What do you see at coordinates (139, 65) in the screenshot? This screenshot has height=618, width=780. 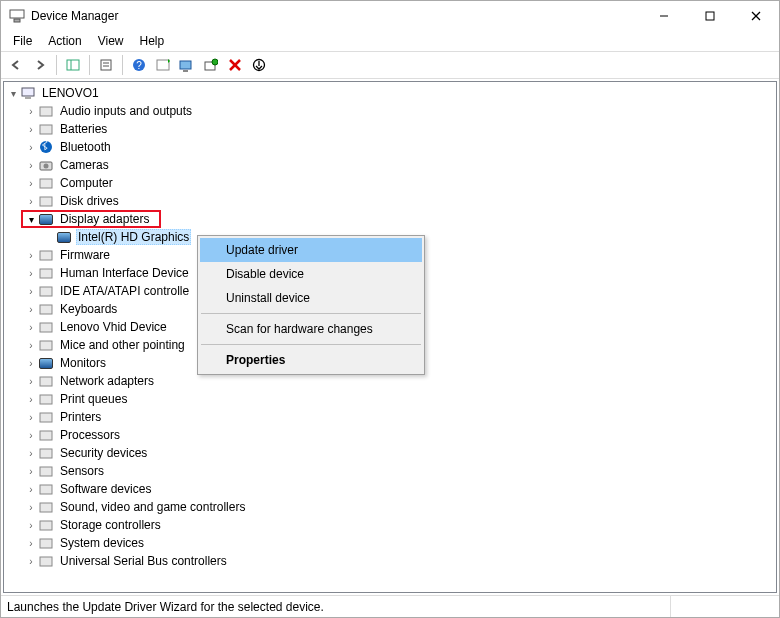 I see `help-button: ?` at bounding box center [139, 65].